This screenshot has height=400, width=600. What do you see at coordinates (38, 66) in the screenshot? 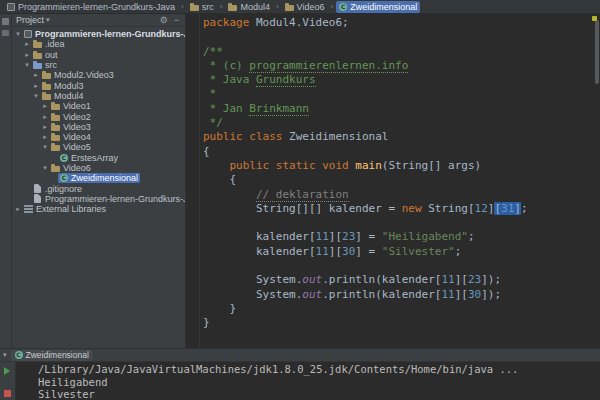
I see `src-icon` at bounding box center [38, 66].